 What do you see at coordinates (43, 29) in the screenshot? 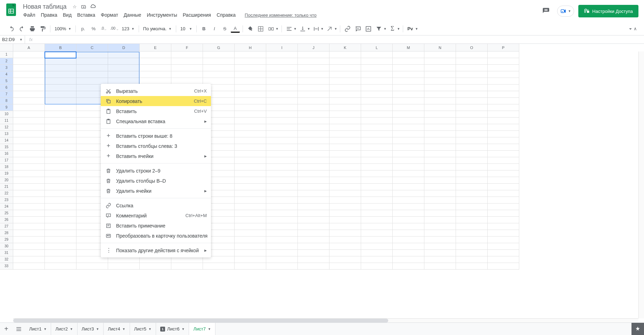
I see `paint-format-button` at bounding box center [43, 29].